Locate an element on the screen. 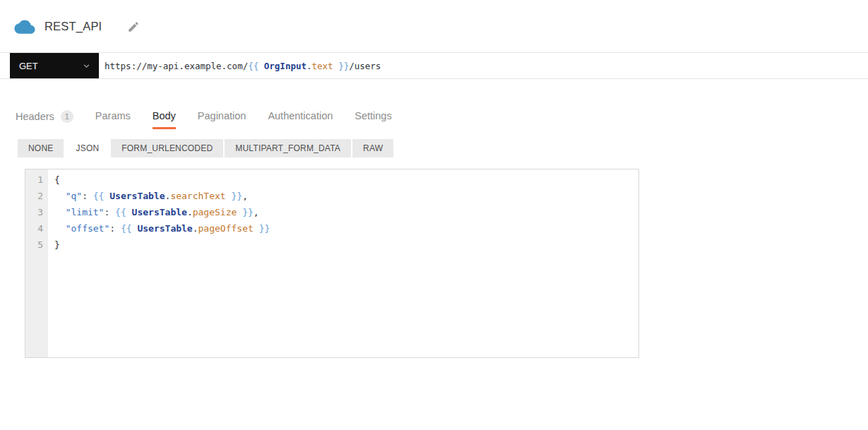  body-type-multipart-form-data: MULTIPART_FORM_DATA is located at coordinates (288, 148).